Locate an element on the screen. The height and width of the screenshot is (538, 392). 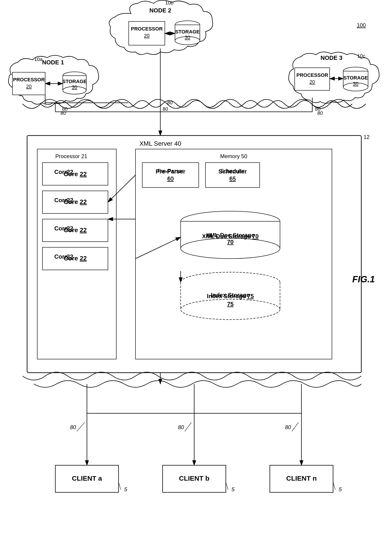
label-80-n1-top: 80 is located at coordinates (63, 113).